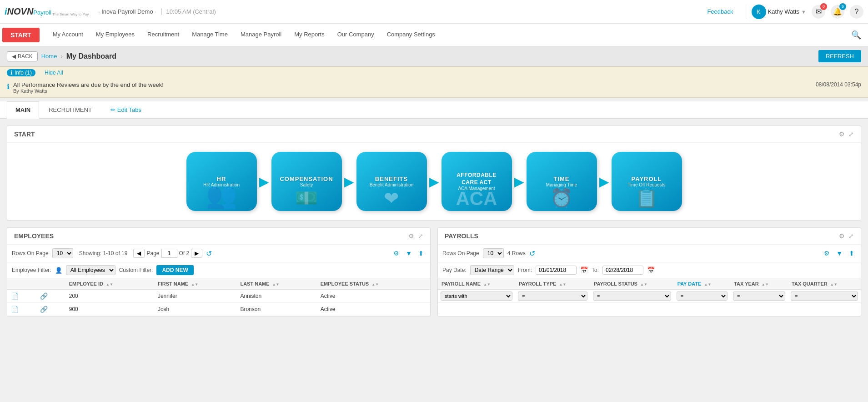 The width and height of the screenshot is (868, 402). I want to click on nav-item-manage-payroll: Manage Payroll, so click(261, 35).